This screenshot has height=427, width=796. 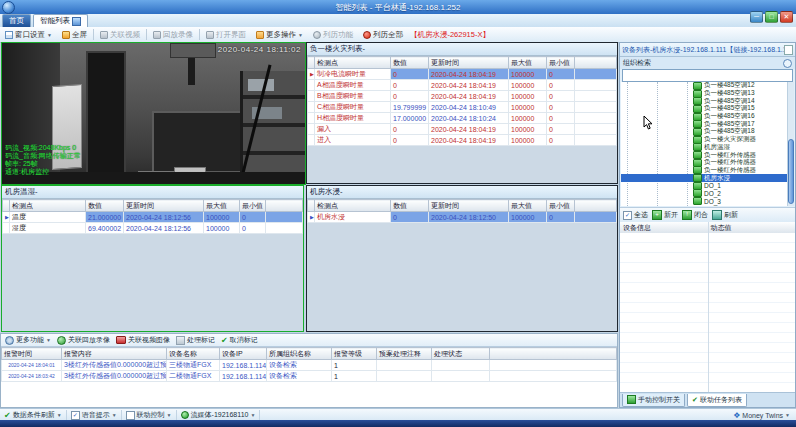 I want to click on close-button: ✕, so click(x=786, y=17).